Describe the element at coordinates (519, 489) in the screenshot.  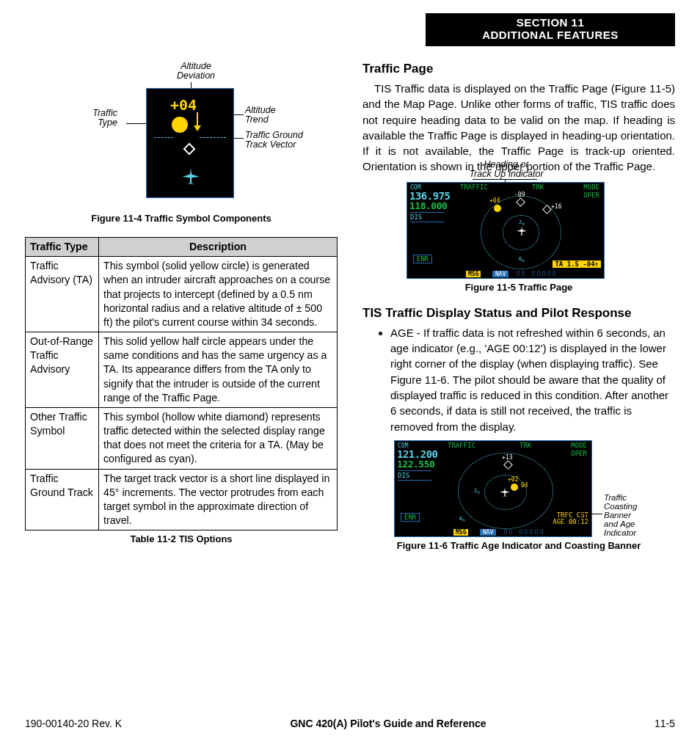
I see `figure-11-6: COM 121.200 122.550 DIS ENR TRAFFIC TRK …` at that location.